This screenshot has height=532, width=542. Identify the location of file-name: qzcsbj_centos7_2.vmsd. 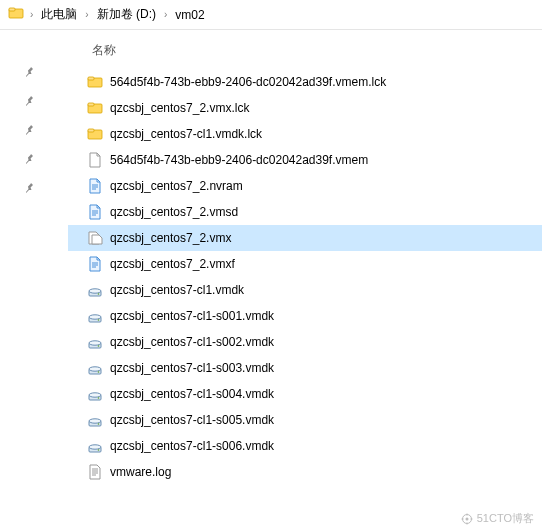
(174, 212).